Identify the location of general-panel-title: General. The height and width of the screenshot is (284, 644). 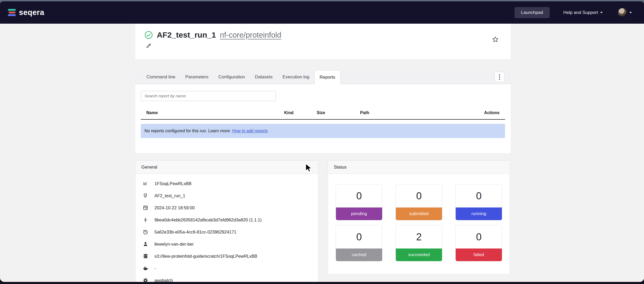
(227, 167).